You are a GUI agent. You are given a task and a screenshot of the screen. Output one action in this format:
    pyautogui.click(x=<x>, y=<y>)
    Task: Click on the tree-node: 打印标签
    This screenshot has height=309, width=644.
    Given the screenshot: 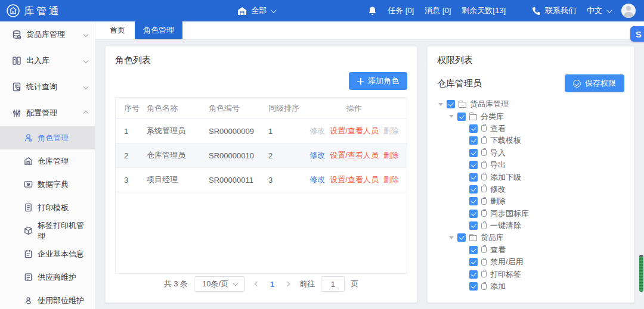 What is the action you would take?
    pyautogui.click(x=531, y=274)
    